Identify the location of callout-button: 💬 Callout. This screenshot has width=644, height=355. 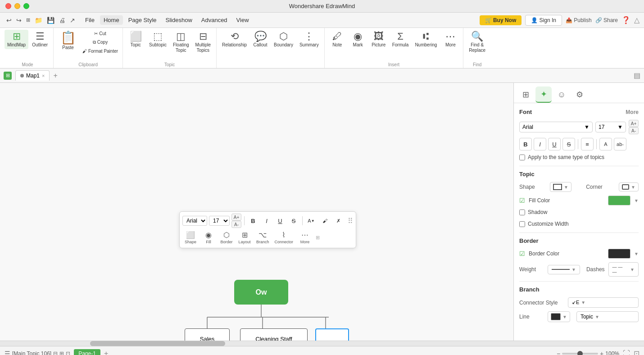
(260, 40).